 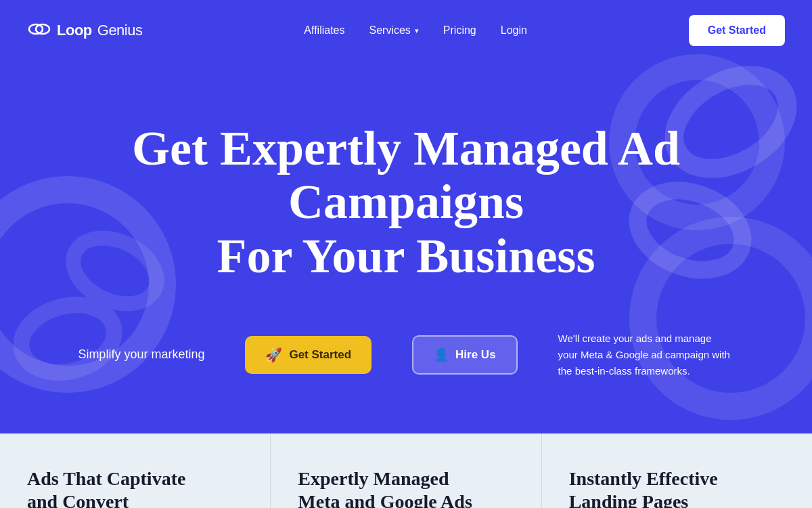 What do you see at coordinates (85, 31) in the screenshot?
I see `logo: LoopGenius` at bounding box center [85, 31].